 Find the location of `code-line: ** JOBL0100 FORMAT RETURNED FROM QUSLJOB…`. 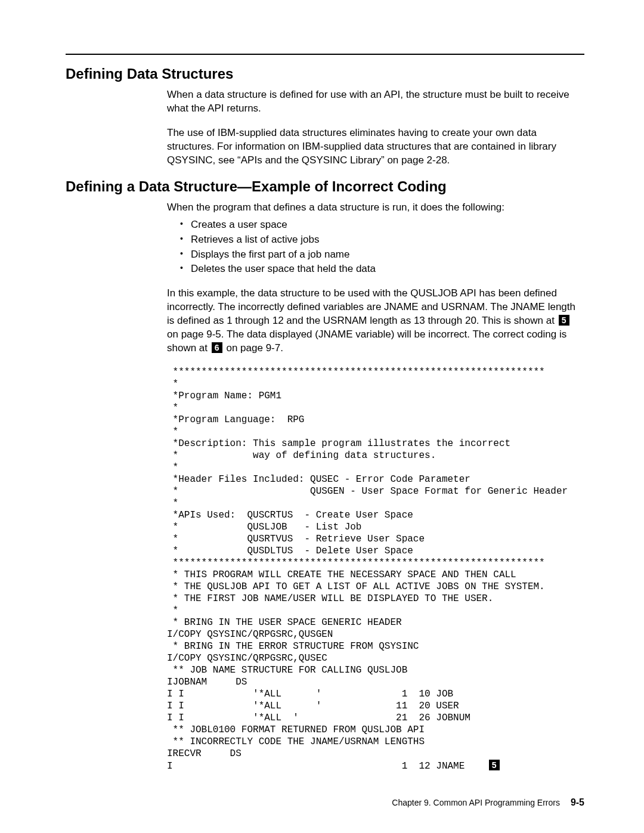

code-line: ** JOBL0100 FORMAT RETURNED FROM QUSLJOB… is located at coordinates (296, 730).